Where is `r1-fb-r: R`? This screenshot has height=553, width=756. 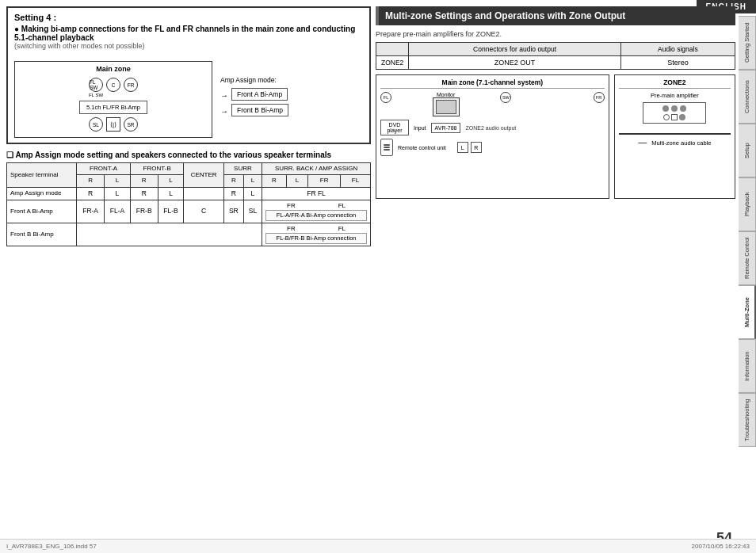 r1-fb-r: R is located at coordinates (144, 193).